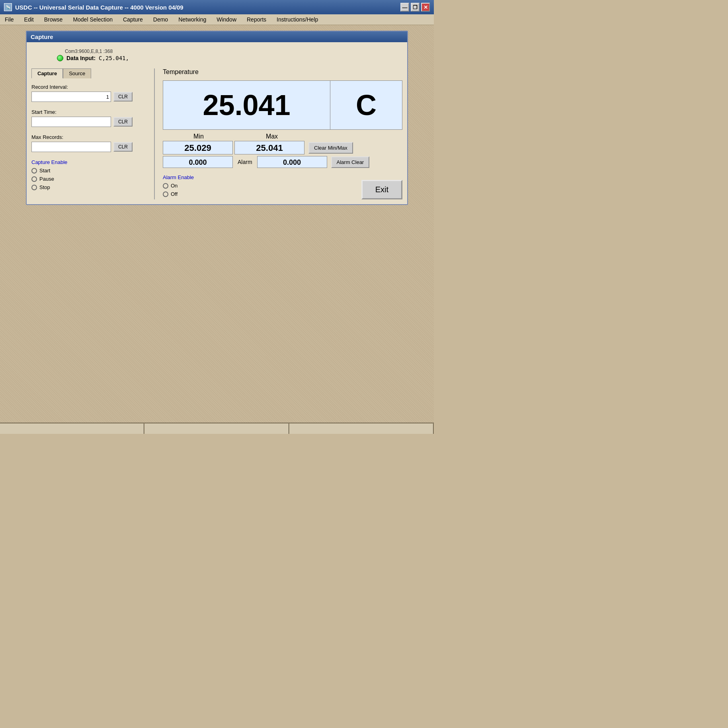 The width and height of the screenshot is (728, 728). I want to click on start-time-label: Start Time:, so click(90, 112).